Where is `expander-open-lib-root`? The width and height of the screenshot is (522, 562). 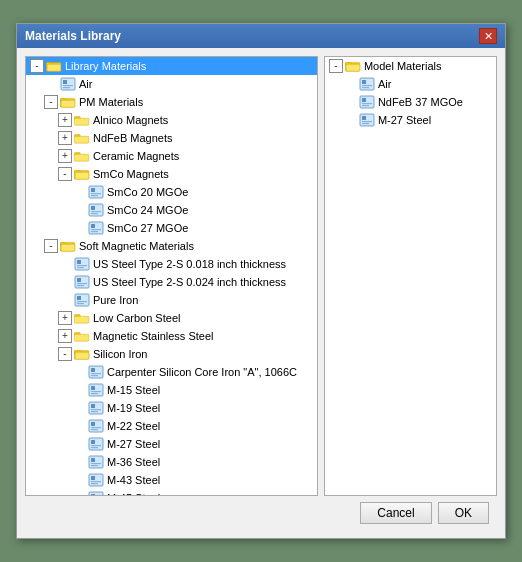 expander-open-lib-root is located at coordinates (37, 66).